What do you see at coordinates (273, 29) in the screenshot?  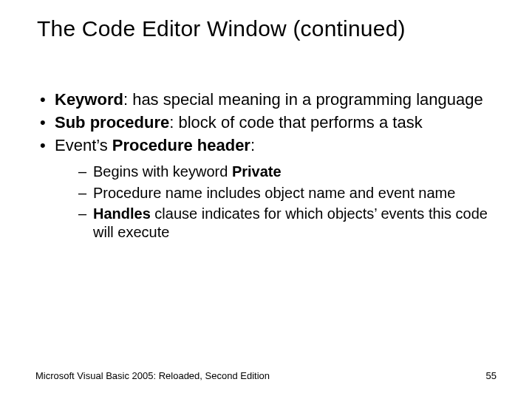 I see `slide-title: The Code Editor Window (continued)` at bounding box center [273, 29].